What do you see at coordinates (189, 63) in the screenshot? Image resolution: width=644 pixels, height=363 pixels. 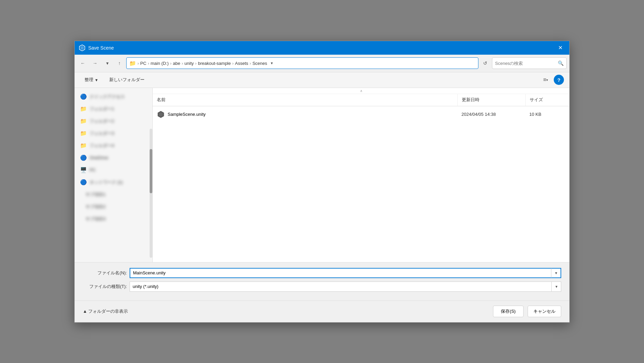 I see `breadcrumb-unity: unity` at bounding box center [189, 63].